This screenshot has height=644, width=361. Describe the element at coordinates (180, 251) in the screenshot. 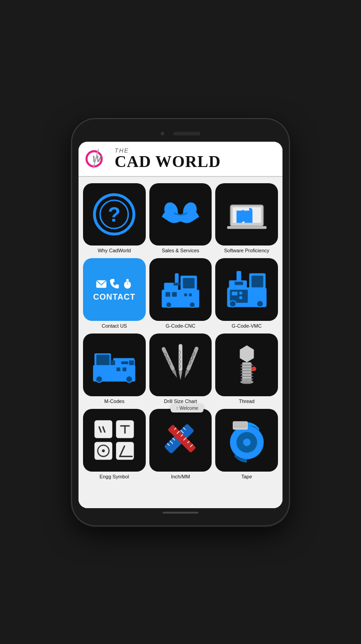

I see `label-sales-services: Sales & Services` at that location.